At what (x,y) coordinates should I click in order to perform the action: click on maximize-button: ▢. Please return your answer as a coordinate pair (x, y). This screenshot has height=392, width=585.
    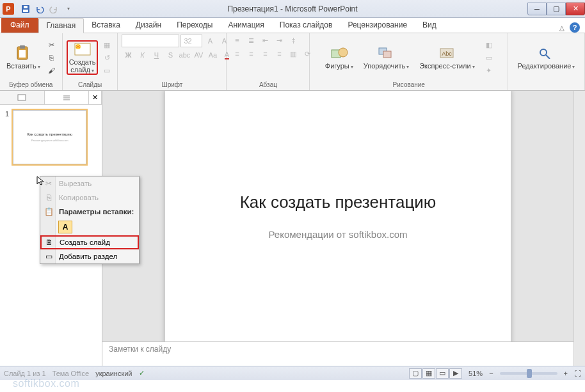
    Looking at the image, I should click on (556, 9).